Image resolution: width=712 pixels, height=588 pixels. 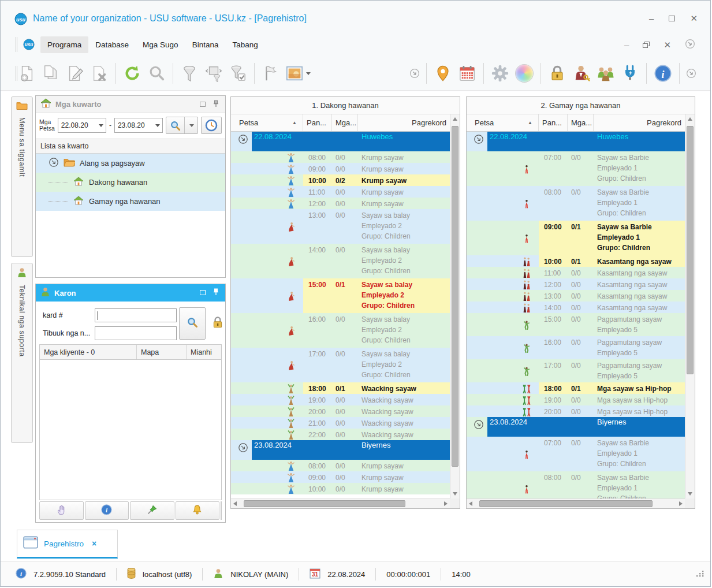 What do you see at coordinates (192, 323) in the screenshot?
I see `client-search-button` at bounding box center [192, 323].